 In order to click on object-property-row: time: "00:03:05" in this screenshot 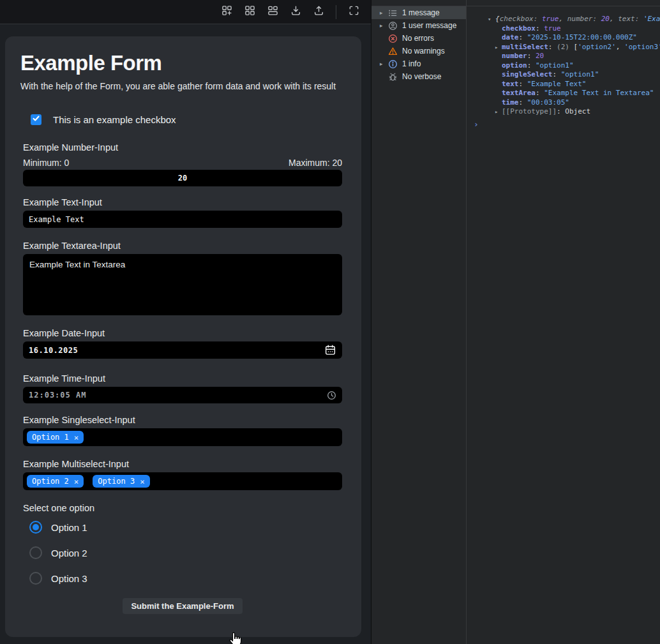, I will do `click(563, 103)`.